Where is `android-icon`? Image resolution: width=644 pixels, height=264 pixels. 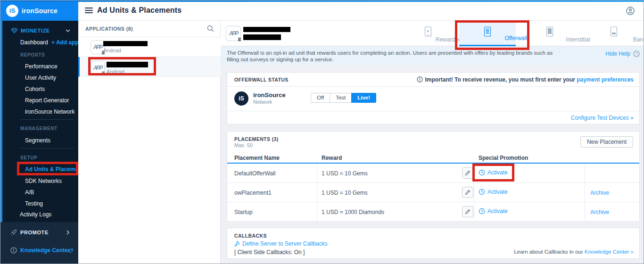 android-icon is located at coordinates (103, 74).